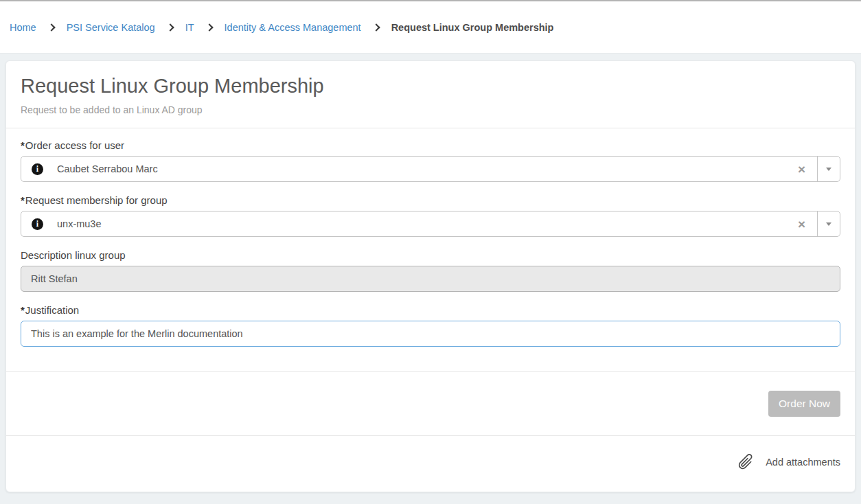 The height and width of the screenshot is (504, 861). What do you see at coordinates (430, 279) in the screenshot?
I see `description-linux-group-field` at bounding box center [430, 279].